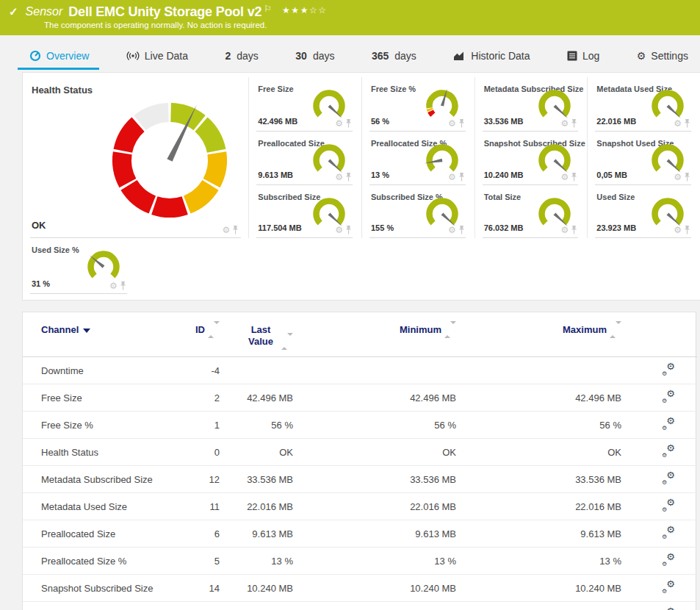  What do you see at coordinates (539, 588) in the screenshot?
I see `channel-maximum: 10.240 MB` at bounding box center [539, 588].